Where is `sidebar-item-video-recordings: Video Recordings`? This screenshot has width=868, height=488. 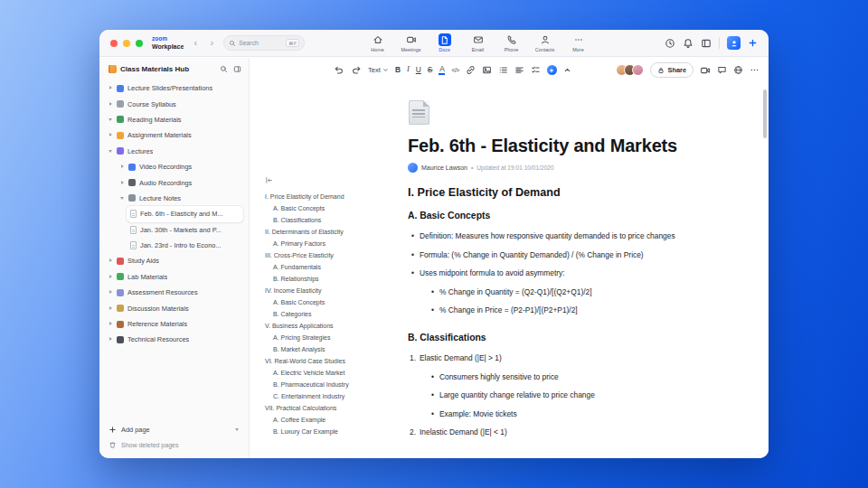
sidebar-item-video-recordings: Video Recordings is located at coordinates (180, 166).